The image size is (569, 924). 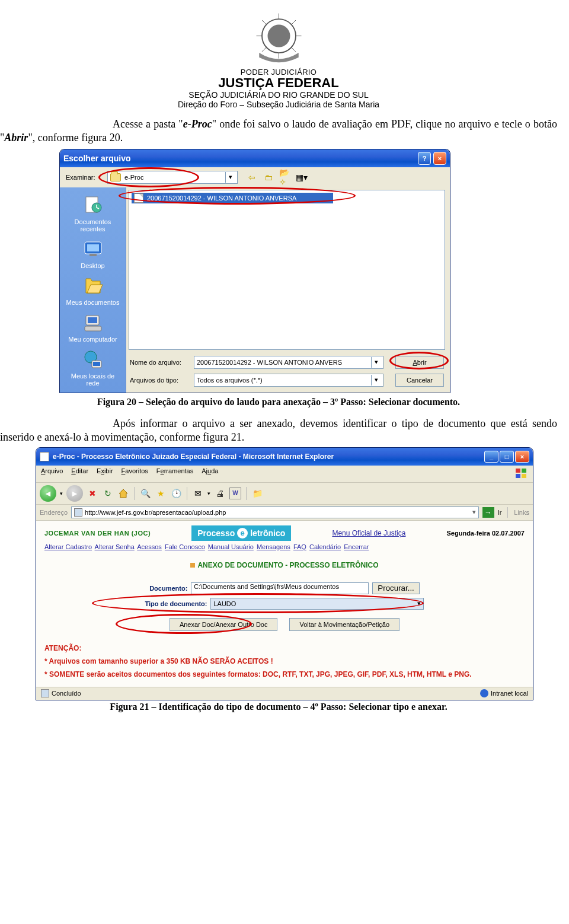 What do you see at coordinates (302, 177) in the screenshot?
I see `views-icon: ▦▾` at bounding box center [302, 177].